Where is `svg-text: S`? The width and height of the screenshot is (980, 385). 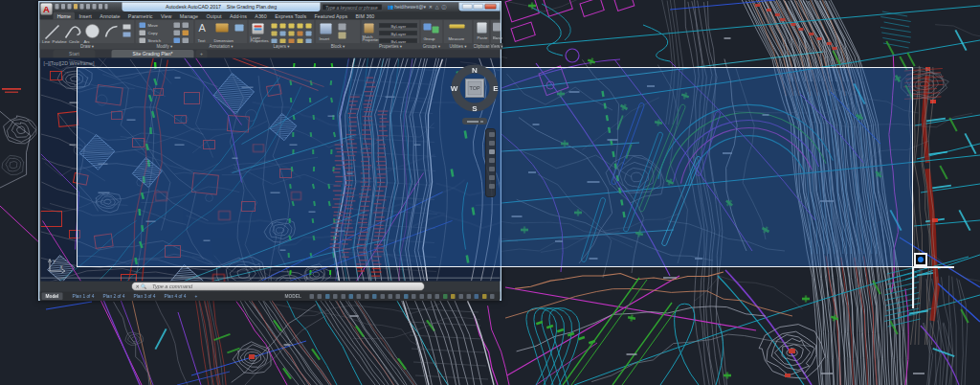 svg-text: S is located at coordinates (475, 109).